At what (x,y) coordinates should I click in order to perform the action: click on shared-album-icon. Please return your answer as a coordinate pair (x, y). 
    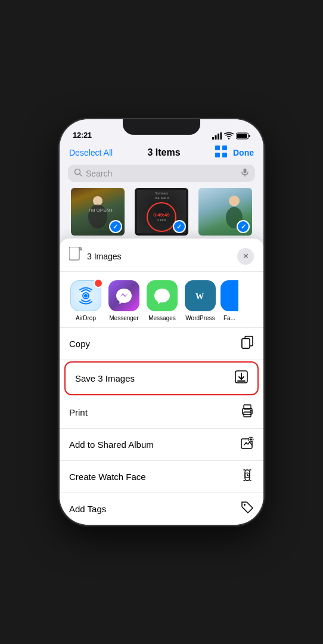
    Looking at the image, I should click on (247, 445).